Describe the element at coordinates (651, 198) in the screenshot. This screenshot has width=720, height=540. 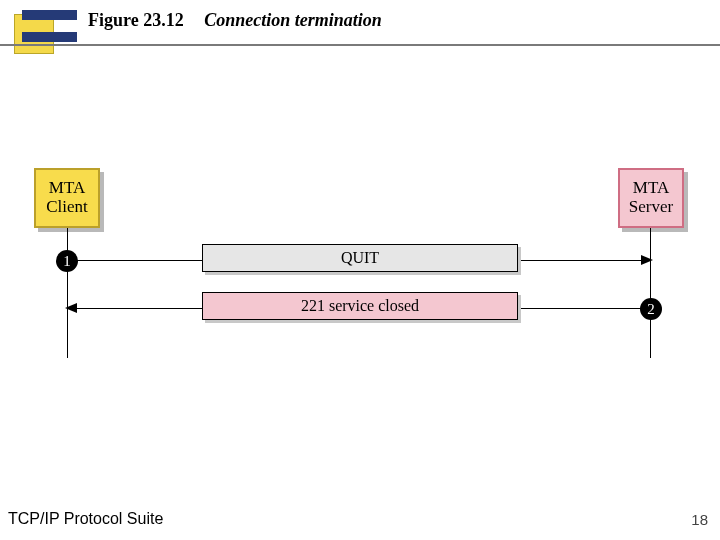
I see `mta-server-box: MTA Server` at that location.